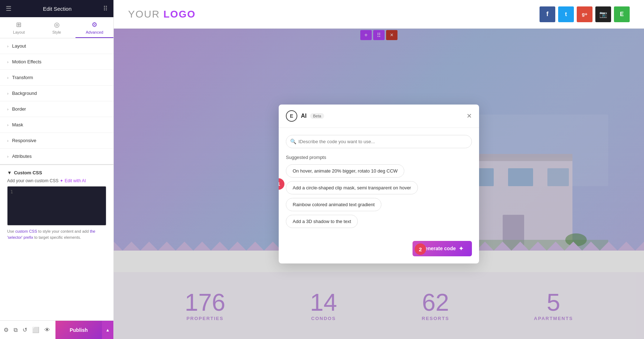 The image size is (644, 339). What do you see at coordinates (22, 156) in the screenshot?
I see `menu-label-attributes: Attributes` at bounding box center [22, 156].